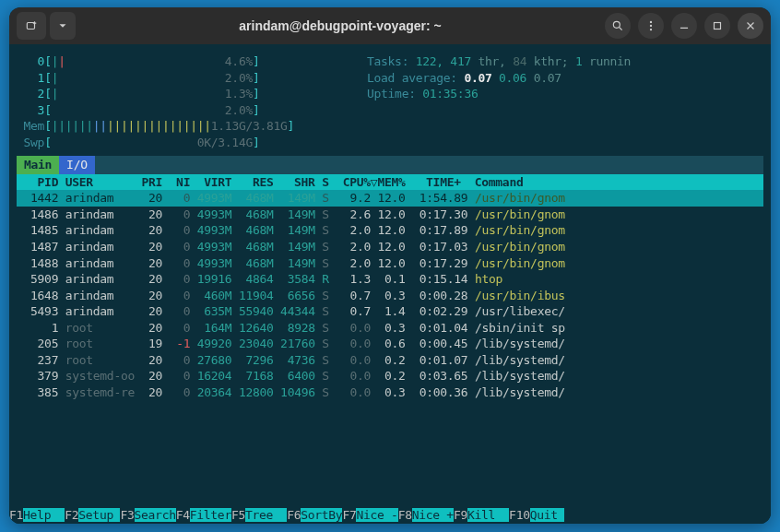 This screenshot has width=780, height=532. Describe the element at coordinates (618, 26) in the screenshot. I see `search-button` at that location.